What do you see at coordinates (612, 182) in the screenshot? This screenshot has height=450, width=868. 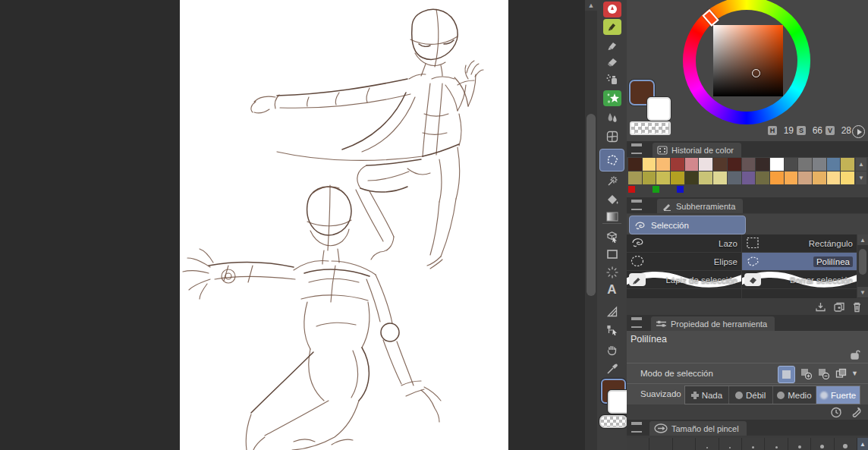 I see `auto-select-tool-button` at bounding box center [612, 182].